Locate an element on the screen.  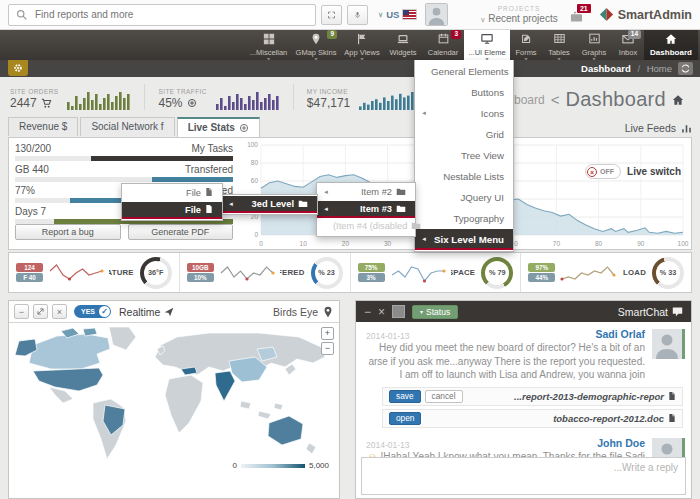
chart-icon is located at coordinates (594, 40).